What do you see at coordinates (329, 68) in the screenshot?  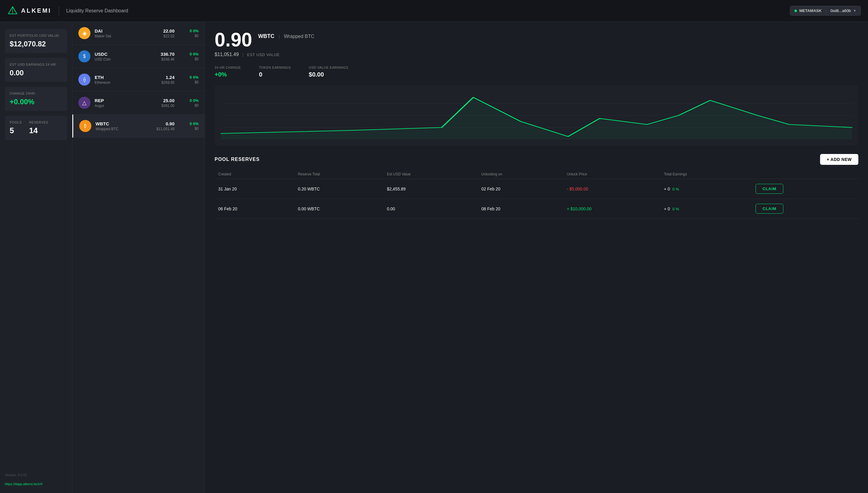 I see `usd-earnings-label: USD VALUE EARNINGS` at bounding box center [329, 68].